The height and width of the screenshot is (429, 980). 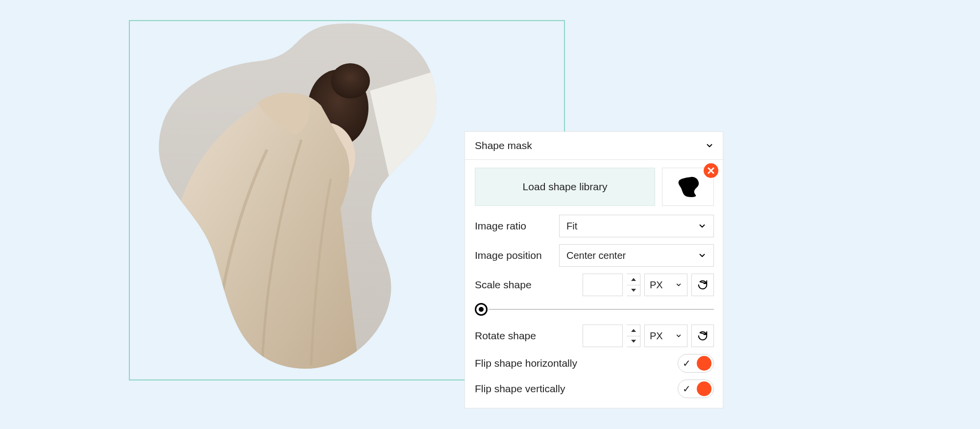 What do you see at coordinates (633, 279) in the screenshot?
I see `scale-step-up` at bounding box center [633, 279].